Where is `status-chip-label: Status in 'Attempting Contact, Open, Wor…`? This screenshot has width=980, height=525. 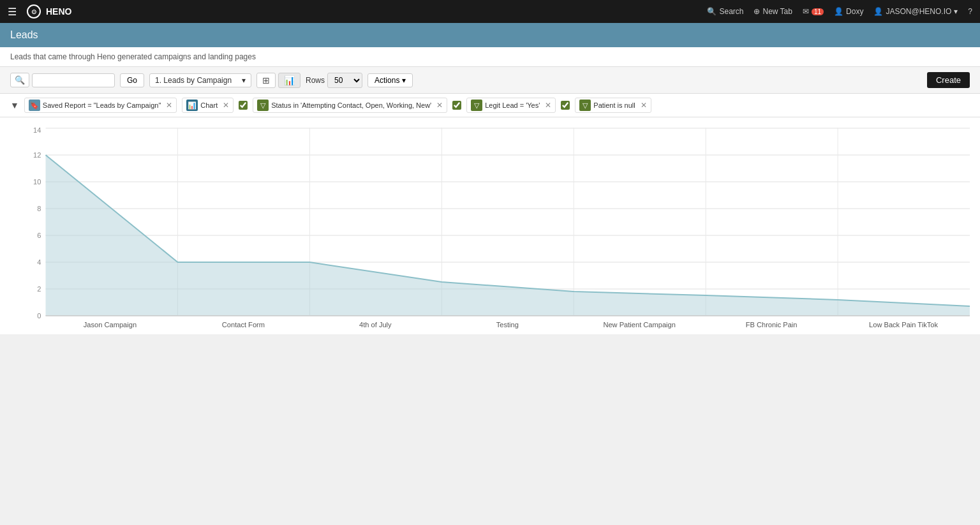 status-chip-label: Status in 'Attempting Contact, Open, Wor… is located at coordinates (351, 105).